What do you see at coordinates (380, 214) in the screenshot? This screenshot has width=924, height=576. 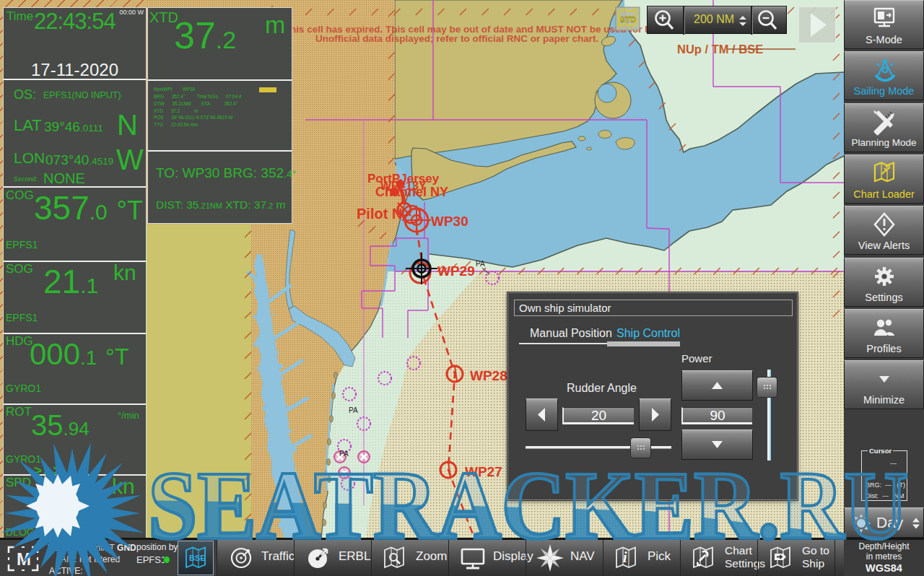 I see `svg-text: Pilot N` at bounding box center [380, 214].